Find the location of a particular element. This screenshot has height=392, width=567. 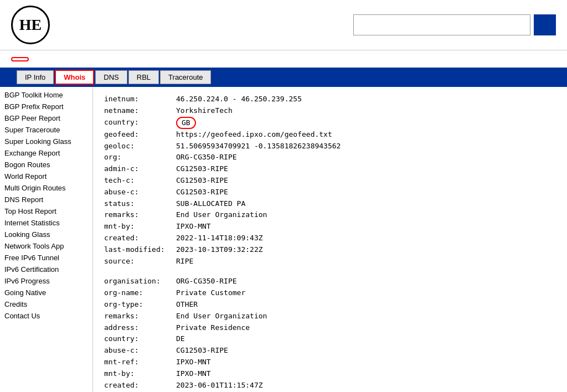

whois-val: SUB-ALLOCATED PA is located at coordinates (210, 204).